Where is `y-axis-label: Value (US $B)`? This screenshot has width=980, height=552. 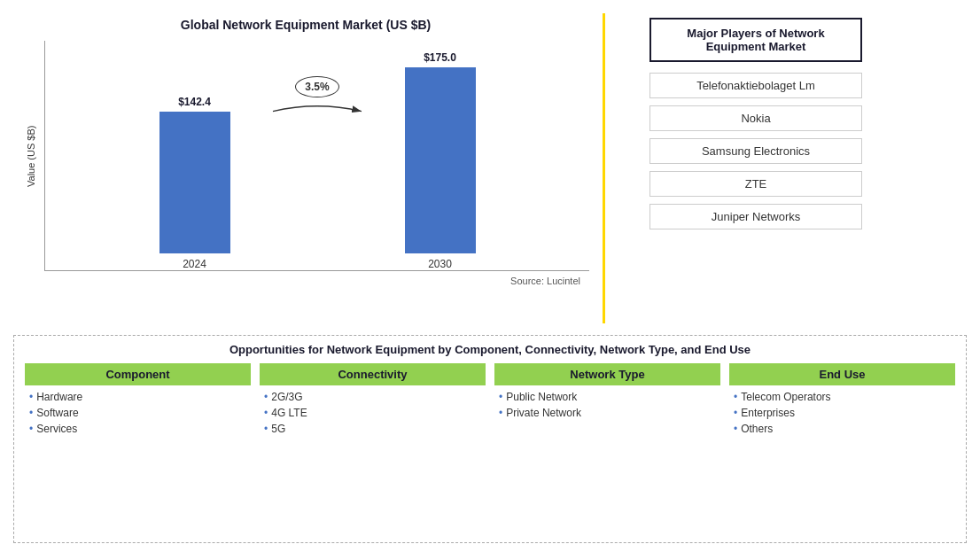
y-axis-label: Value (US $B) is located at coordinates (31, 156).